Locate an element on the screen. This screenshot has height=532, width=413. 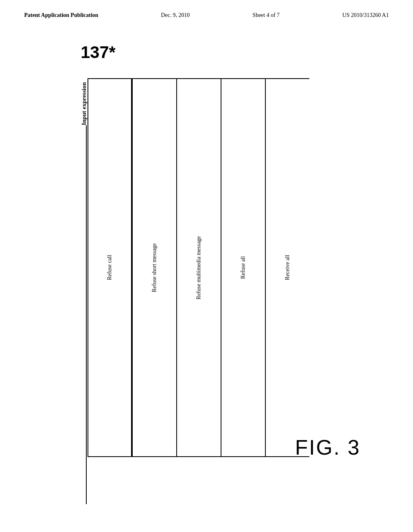
input-expression-label: Input expression is located at coordinates (84, 104).